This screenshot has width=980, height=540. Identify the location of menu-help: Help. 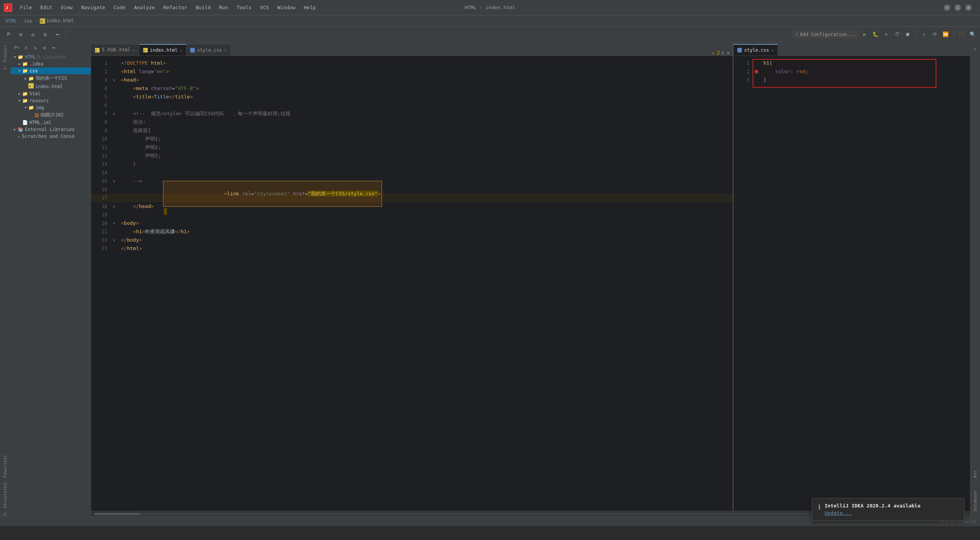
(310, 8).